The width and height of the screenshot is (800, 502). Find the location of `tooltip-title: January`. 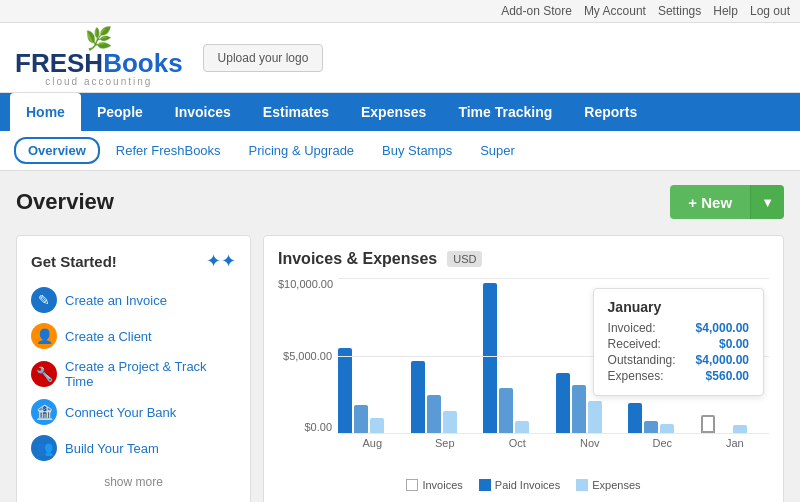

tooltip-title: January is located at coordinates (678, 307).